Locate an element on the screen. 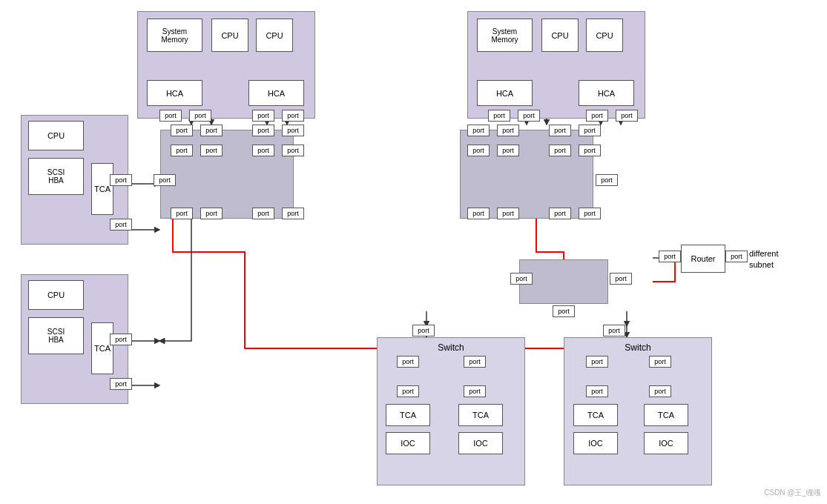  port-msw-tl-t2: port is located at coordinates (211, 130).